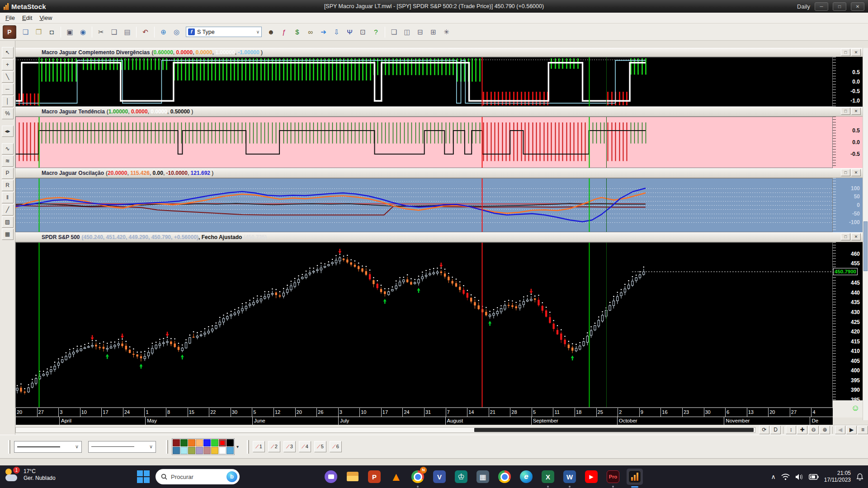  What do you see at coordinates (284, 32) in the screenshot?
I see `indicator-builder-icon: ƒ` at bounding box center [284, 32].